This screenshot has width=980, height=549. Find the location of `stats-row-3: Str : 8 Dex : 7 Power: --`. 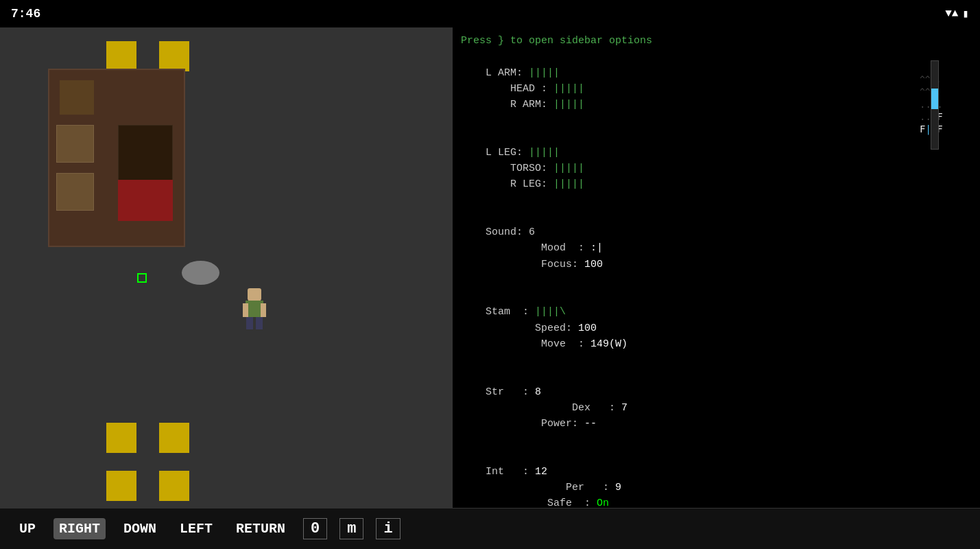

stats-row-3: Str : 8 Dex : 7 Power: -- is located at coordinates (716, 408).